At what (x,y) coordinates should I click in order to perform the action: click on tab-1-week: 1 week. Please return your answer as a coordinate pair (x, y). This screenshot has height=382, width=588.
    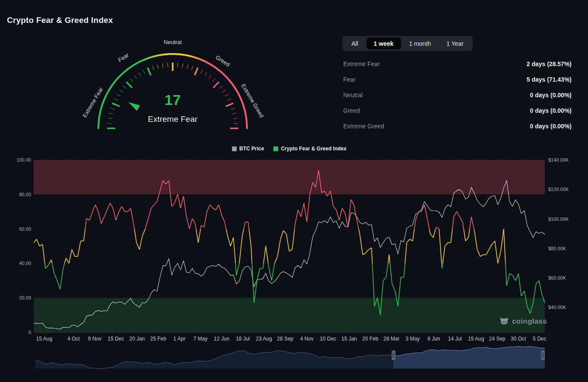
    Looking at the image, I should click on (384, 43).